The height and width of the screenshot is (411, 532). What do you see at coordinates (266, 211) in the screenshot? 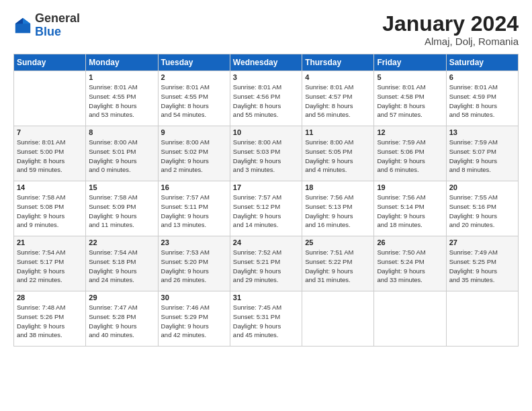
I see `day-content: Sunrise: 7:57 AMSunset: 5:12 PMDaylight:…` at bounding box center [266, 211].